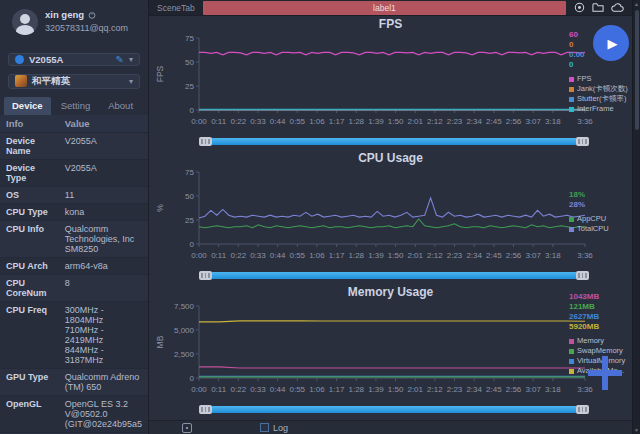 The image size is (640, 434). What do you see at coordinates (199, 390) in the screenshot?
I see `svg-text: 0:00` at bounding box center [199, 390].